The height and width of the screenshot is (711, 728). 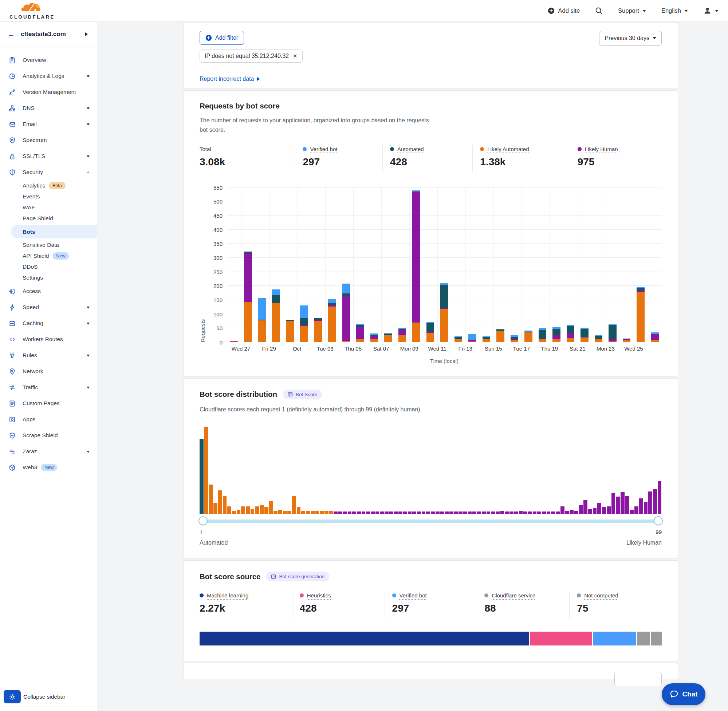 I want to click on source-segment-verified-bot, so click(x=614, y=639).